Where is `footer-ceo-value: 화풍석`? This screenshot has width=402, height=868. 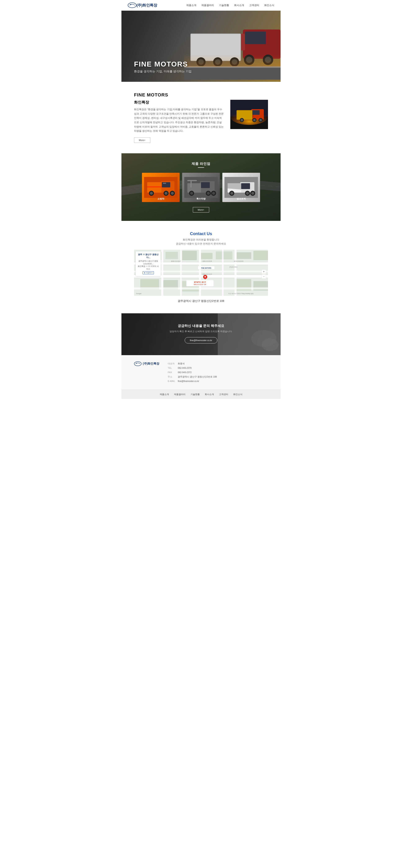
footer-ceo-value: 화풍석 is located at coordinates (181, 364).